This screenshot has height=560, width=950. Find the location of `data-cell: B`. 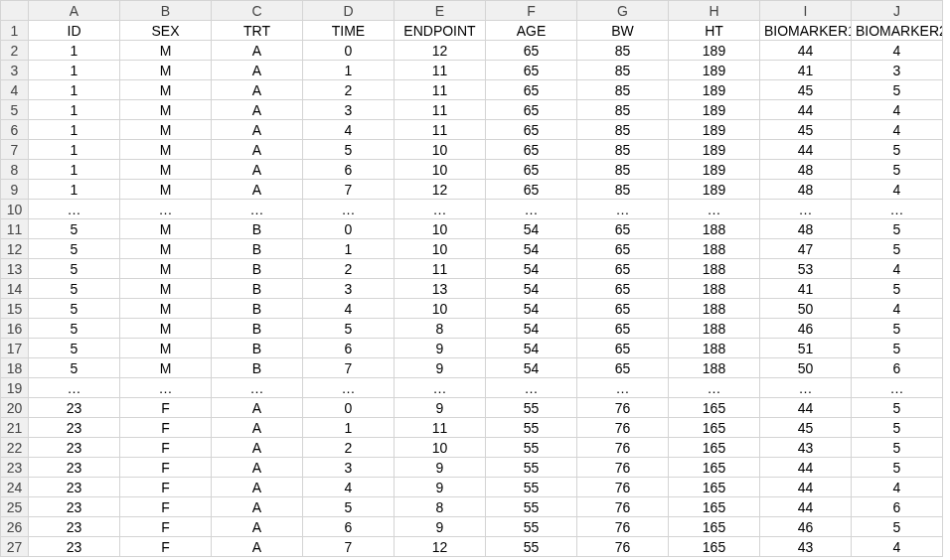

data-cell: B is located at coordinates (257, 269).